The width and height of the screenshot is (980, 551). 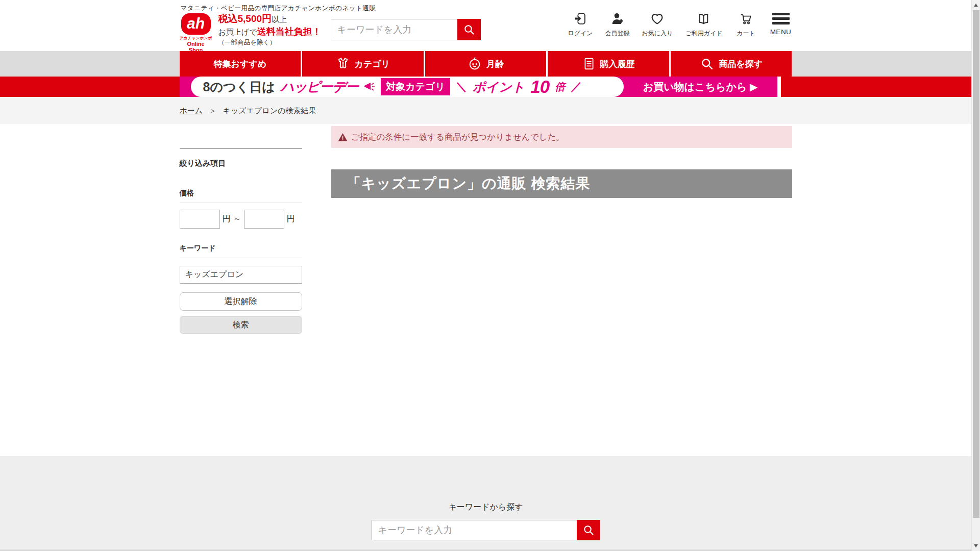 I want to click on breadcrumb-current: キッズエプロンの検索結果, so click(x=270, y=110).